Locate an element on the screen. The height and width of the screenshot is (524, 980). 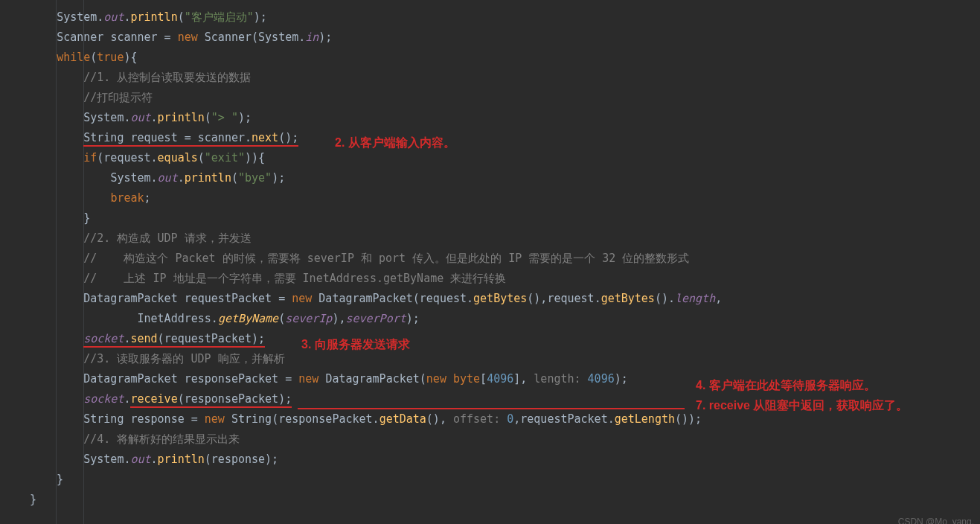
annotation-2: 2. 从客户端输入内容。 is located at coordinates (395, 143).